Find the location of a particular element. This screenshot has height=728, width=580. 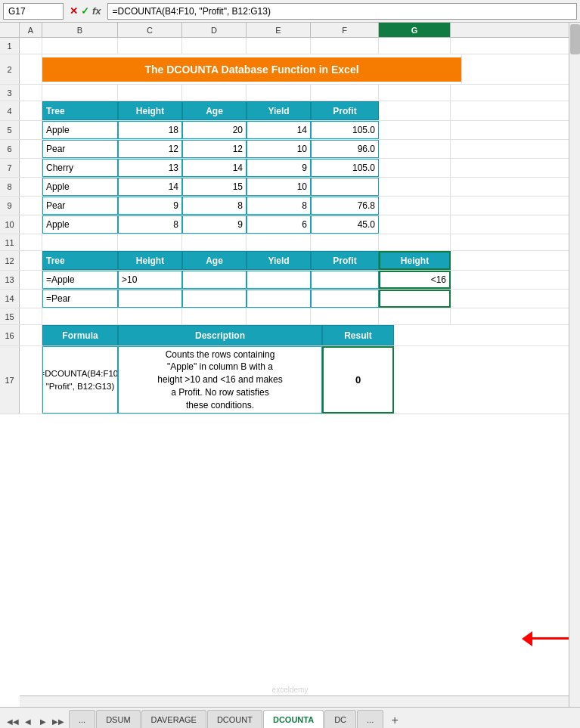

cell-g6 is located at coordinates (414, 149).